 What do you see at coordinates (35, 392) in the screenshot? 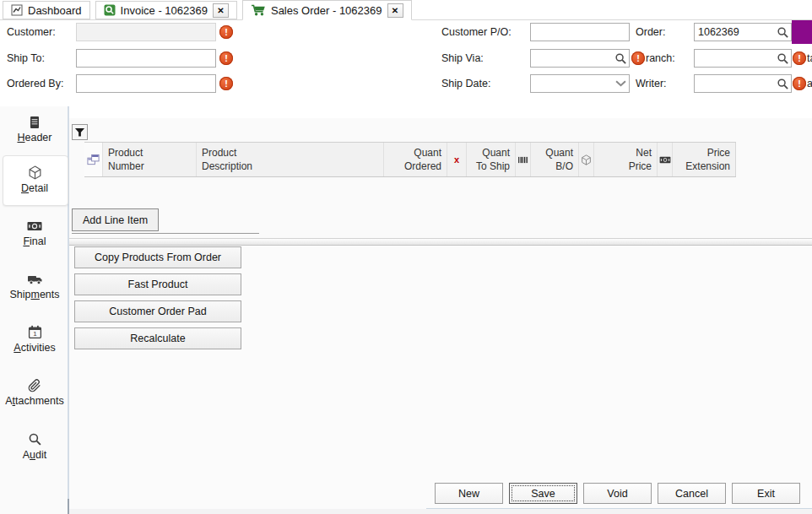
I see `sidebar-item-attachments: Attachments` at bounding box center [35, 392].